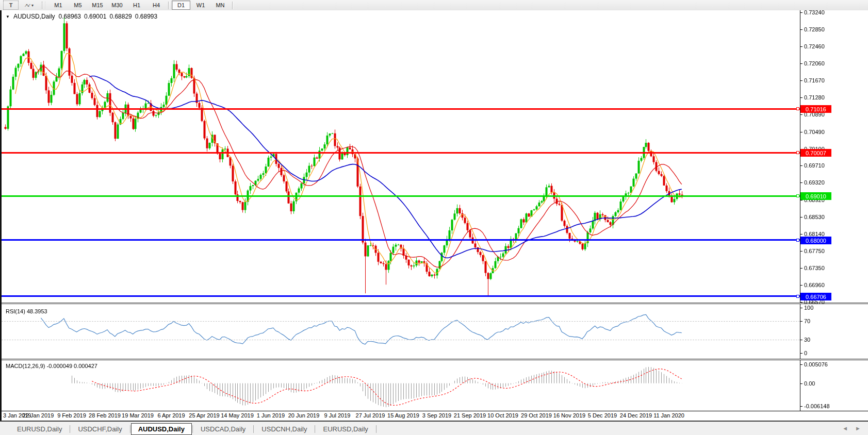 The width and height of the screenshot is (868, 435). Describe the element at coordinates (816, 297) in the screenshot. I see `price-badge-0.66706: 0.66706` at that location.